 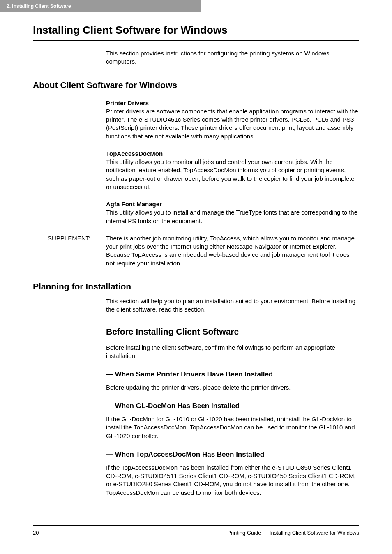 I want to click on supplement-label: SUPPLEMENT:, so click(x=69, y=251).